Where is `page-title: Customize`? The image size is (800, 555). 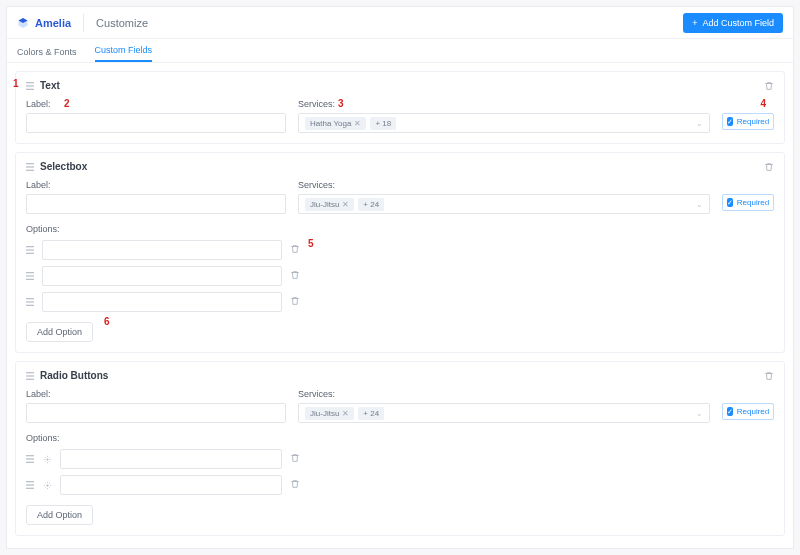 page-title: Customize is located at coordinates (122, 23).